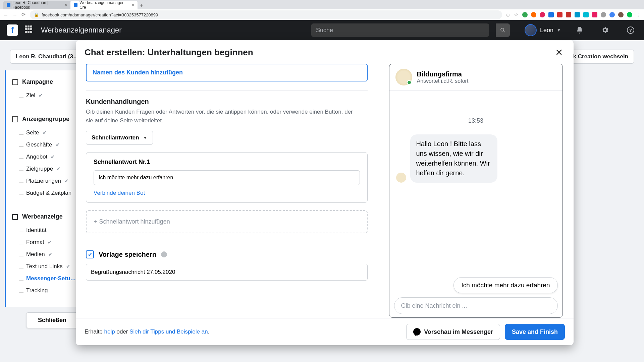 The image size is (644, 362). I want to click on preview-messenger-button: Vorschau im Messenger, so click(453, 332).